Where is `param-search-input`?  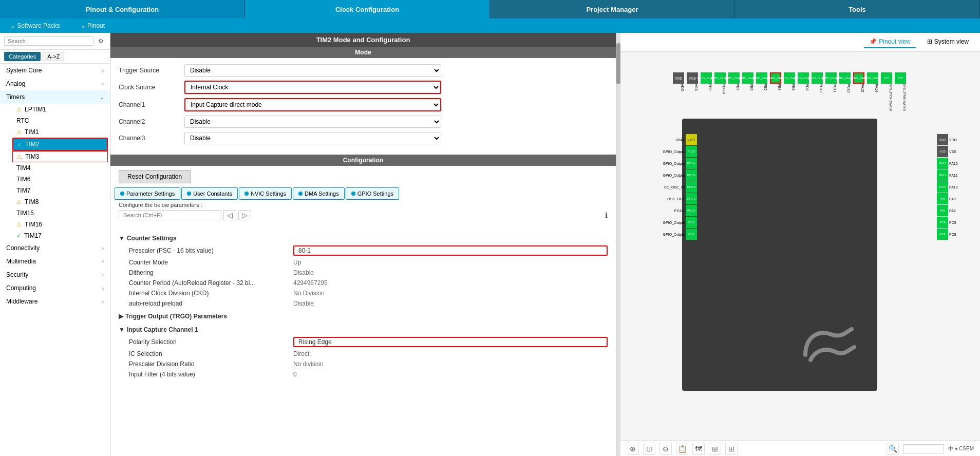 param-search-input is located at coordinates (170, 215).